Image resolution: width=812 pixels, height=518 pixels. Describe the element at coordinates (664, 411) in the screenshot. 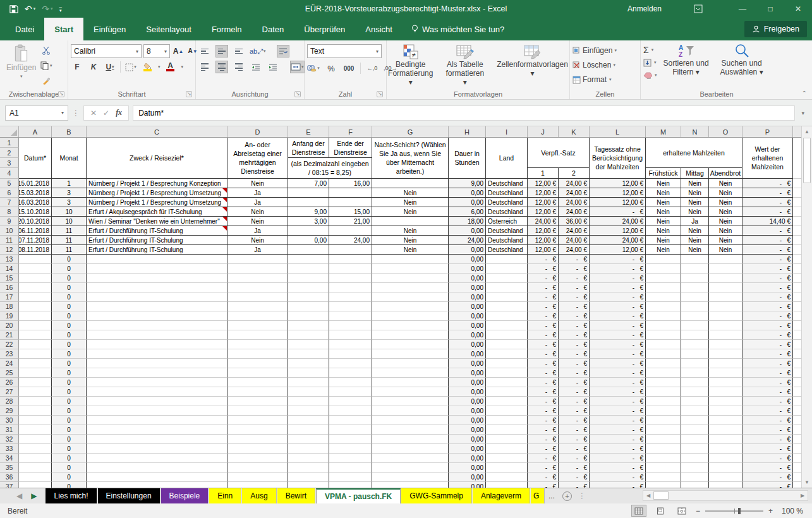

I see `cell-M29` at that location.